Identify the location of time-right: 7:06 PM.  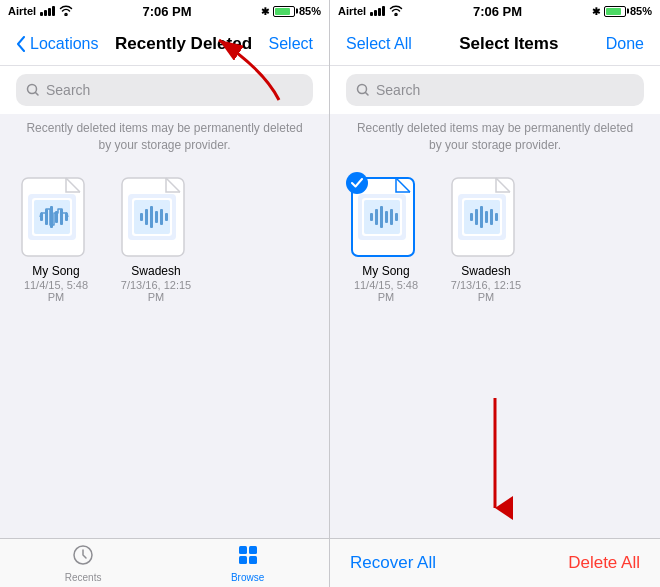
(498, 12).